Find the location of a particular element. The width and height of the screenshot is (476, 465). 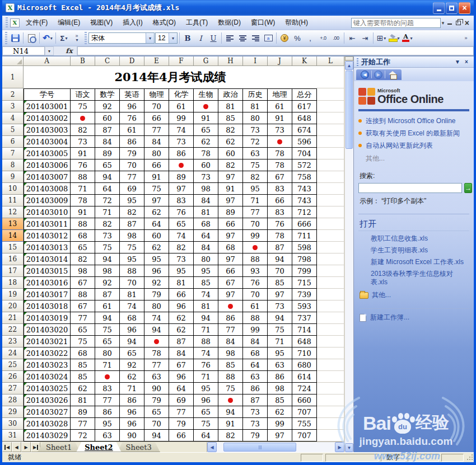

menu-item: 格式(O) is located at coordinates (165, 22).